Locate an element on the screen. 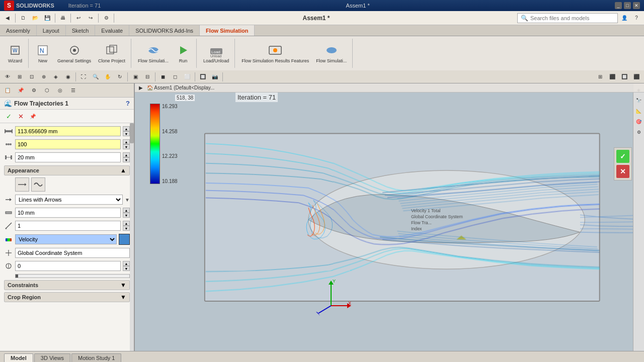 This screenshot has height=362, width=644. minimize-button: _ is located at coordinates (618, 6).